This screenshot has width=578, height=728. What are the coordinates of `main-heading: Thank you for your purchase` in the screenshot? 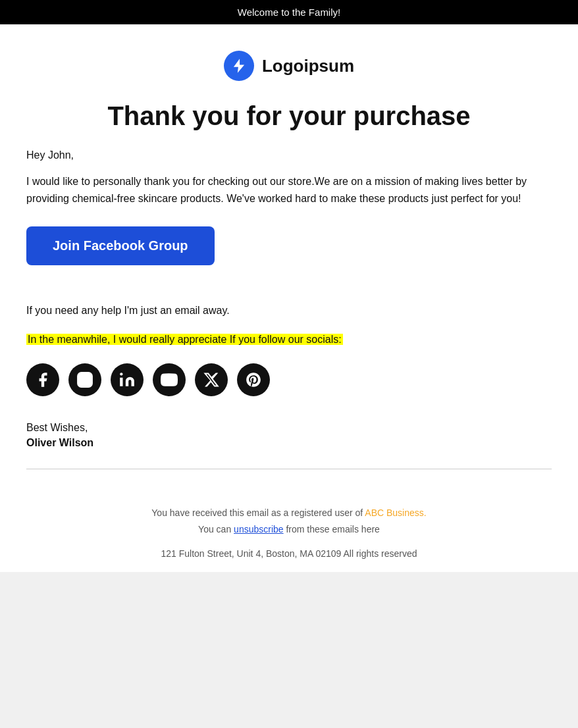 It's located at (289, 116).